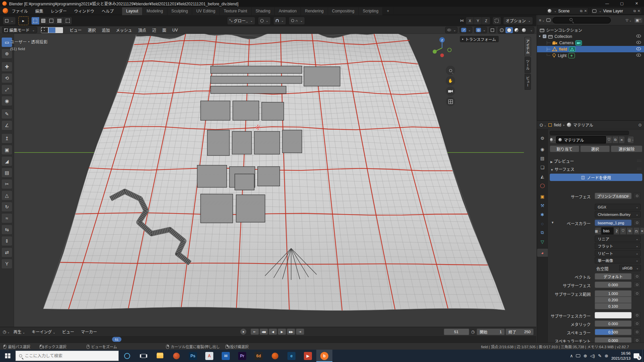 The image size is (644, 362). What do you see at coordinates (288, 11) in the screenshot?
I see `tab-animation: Animation` at bounding box center [288, 11].